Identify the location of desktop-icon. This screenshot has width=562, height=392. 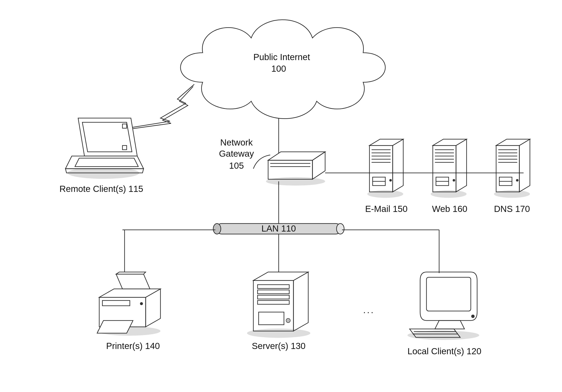
(444, 304).